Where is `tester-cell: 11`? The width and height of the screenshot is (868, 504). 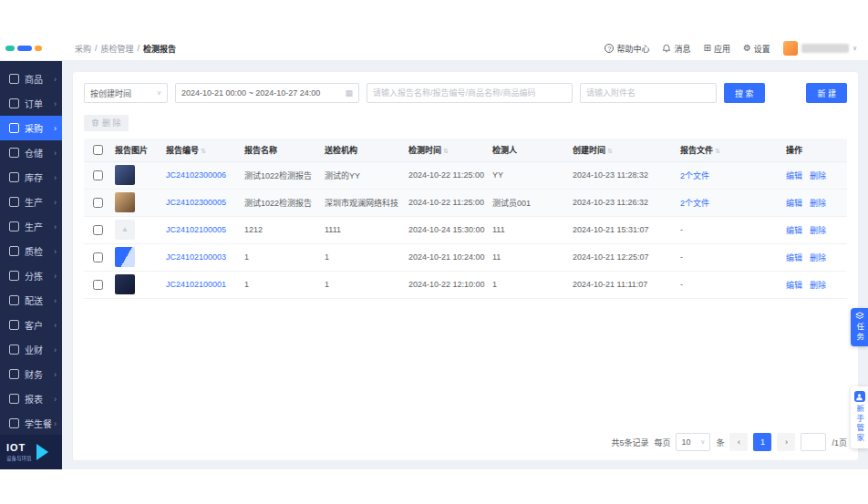 tester-cell: 11 is located at coordinates (529, 257).